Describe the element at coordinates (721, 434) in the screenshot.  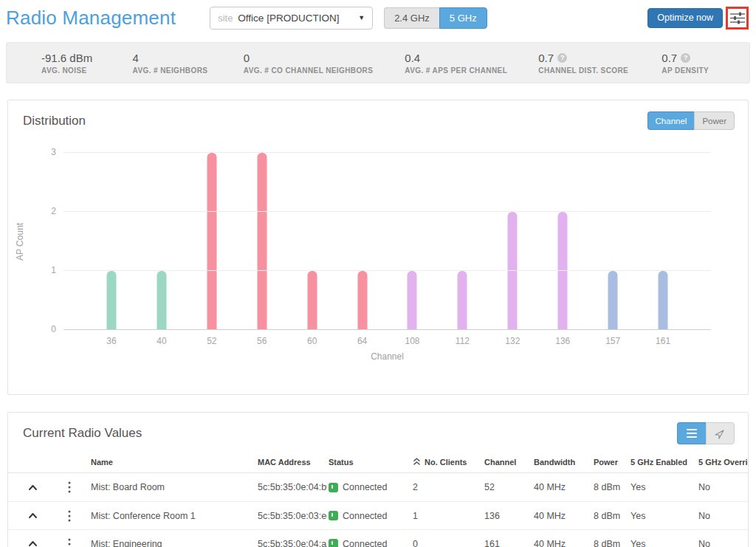
I see `cursor-arrow-icon` at that location.